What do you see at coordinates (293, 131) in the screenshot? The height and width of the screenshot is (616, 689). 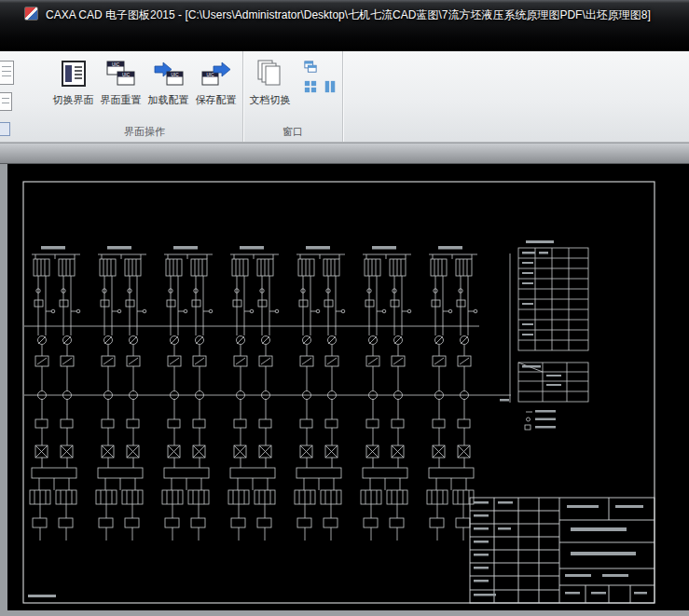 I see `group-label-window: 窗口` at bounding box center [293, 131].